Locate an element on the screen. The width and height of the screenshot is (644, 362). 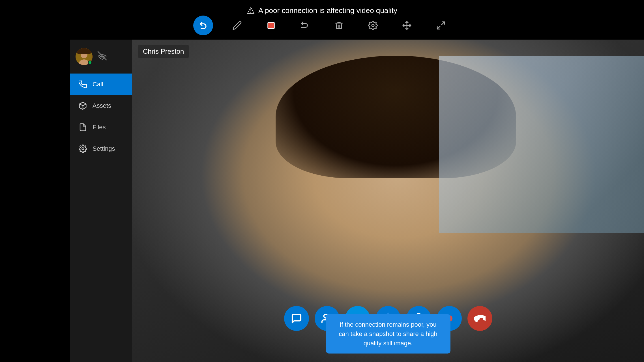
sidebar-item-assets: Assets is located at coordinates (101, 106).